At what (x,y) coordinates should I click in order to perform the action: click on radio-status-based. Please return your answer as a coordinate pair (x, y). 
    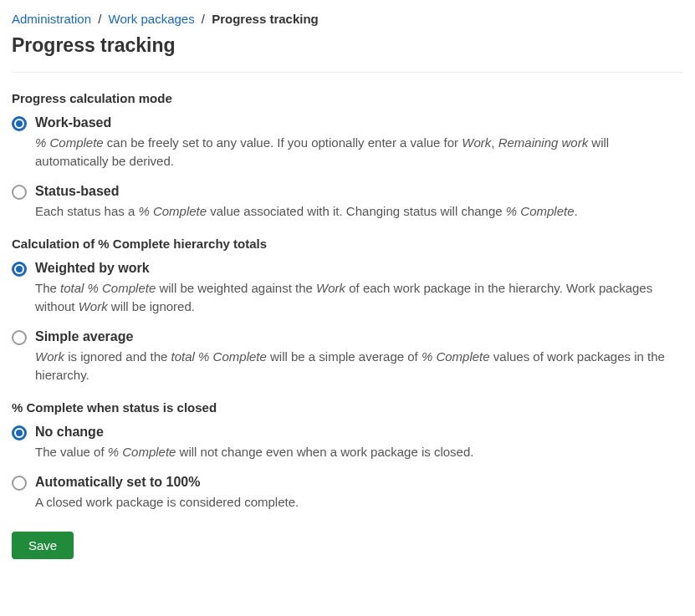
    Looking at the image, I should click on (19, 192).